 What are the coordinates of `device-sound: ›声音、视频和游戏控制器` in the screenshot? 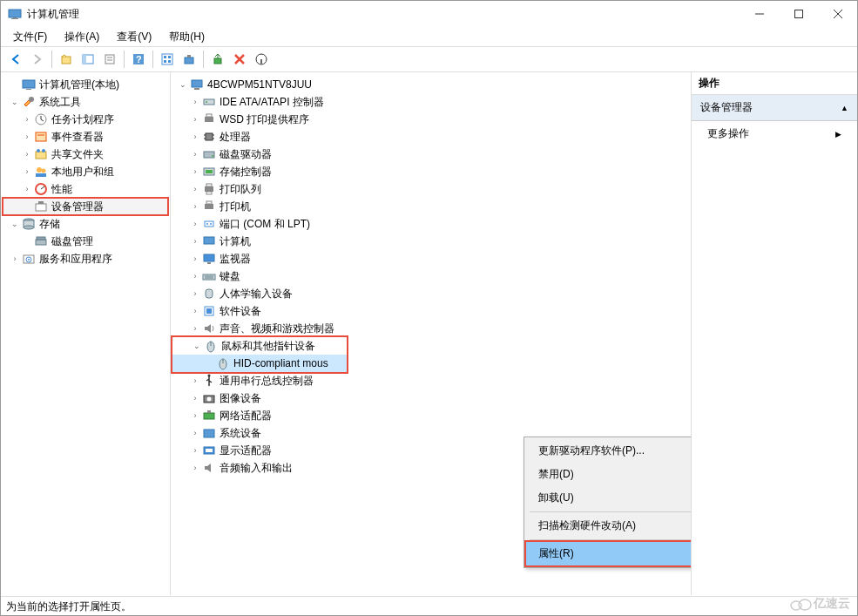 It's located at (430, 328).